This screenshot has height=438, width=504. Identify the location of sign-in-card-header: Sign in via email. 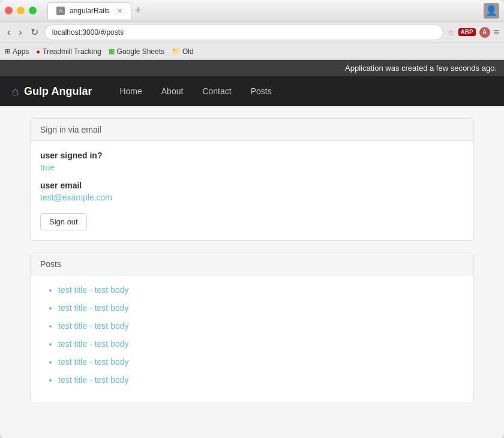
(252, 130).